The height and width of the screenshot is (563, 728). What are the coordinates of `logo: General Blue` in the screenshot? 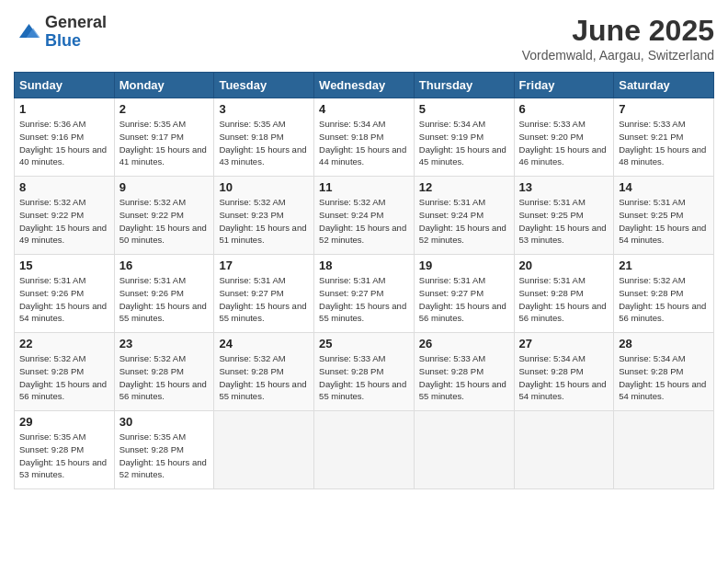 It's located at (61, 32).